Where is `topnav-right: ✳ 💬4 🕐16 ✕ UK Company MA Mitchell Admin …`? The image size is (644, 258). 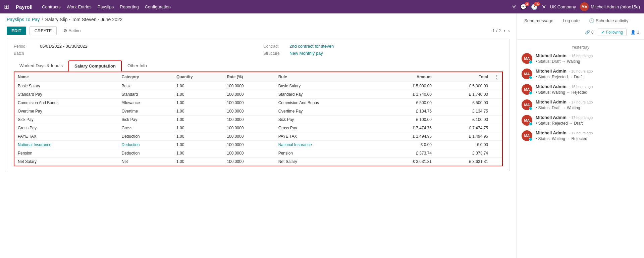 topnav-right: ✳ 💬4 🕐16 ✕ UK Company MA Mitchell Admin … is located at coordinates (576, 7).